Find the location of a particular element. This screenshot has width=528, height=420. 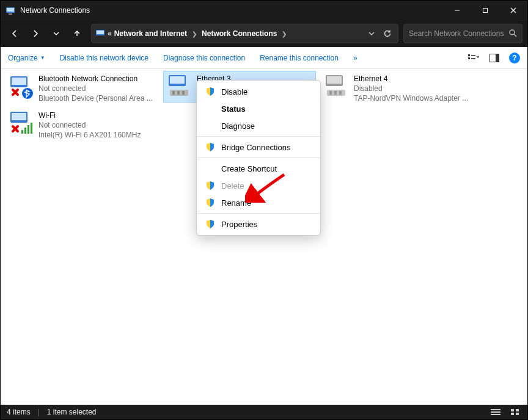

address-dropdown is located at coordinates (372, 34).